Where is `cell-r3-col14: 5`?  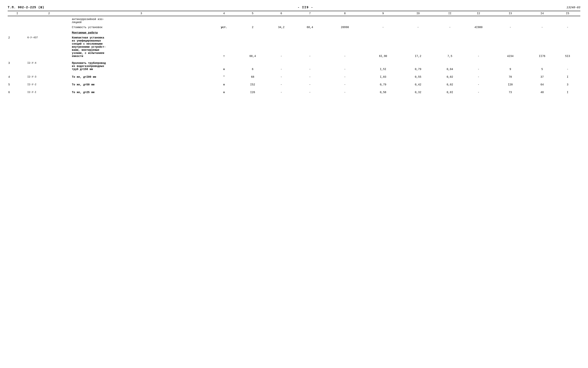 cell-r3-col14: 5 is located at coordinates (542, 66).